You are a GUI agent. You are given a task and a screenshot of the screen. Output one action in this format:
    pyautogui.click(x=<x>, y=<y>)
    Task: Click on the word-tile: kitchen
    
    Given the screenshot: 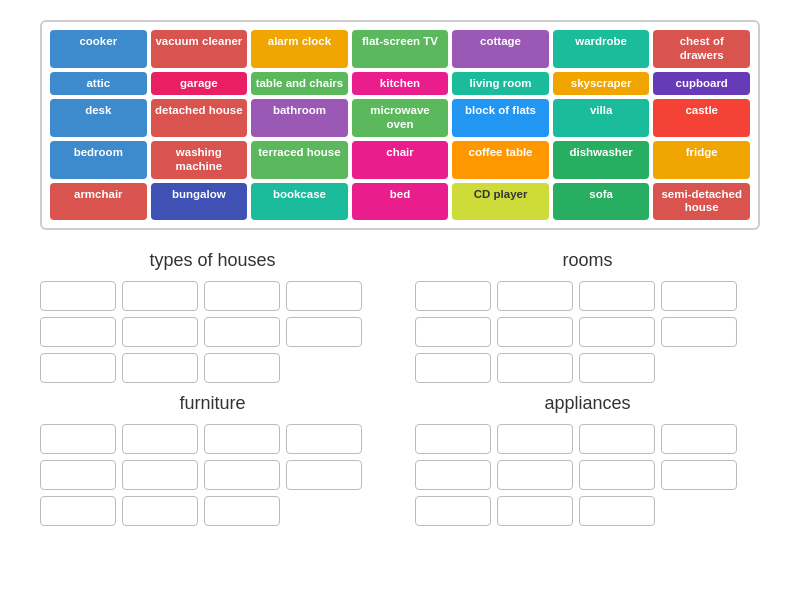 What is the action you would take?
    pyautogui.click(x=400, y=84)
    